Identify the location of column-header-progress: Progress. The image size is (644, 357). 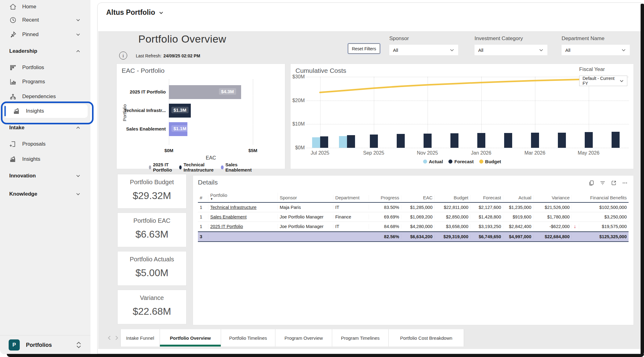
(385, 198).